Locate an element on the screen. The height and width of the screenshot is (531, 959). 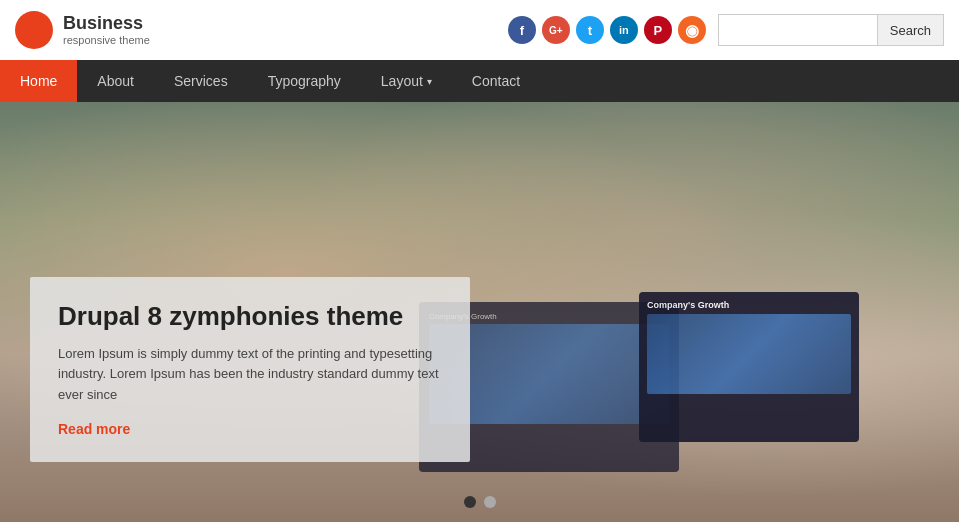
screen-title: Company's Growth is located at coordinates (749, 305).